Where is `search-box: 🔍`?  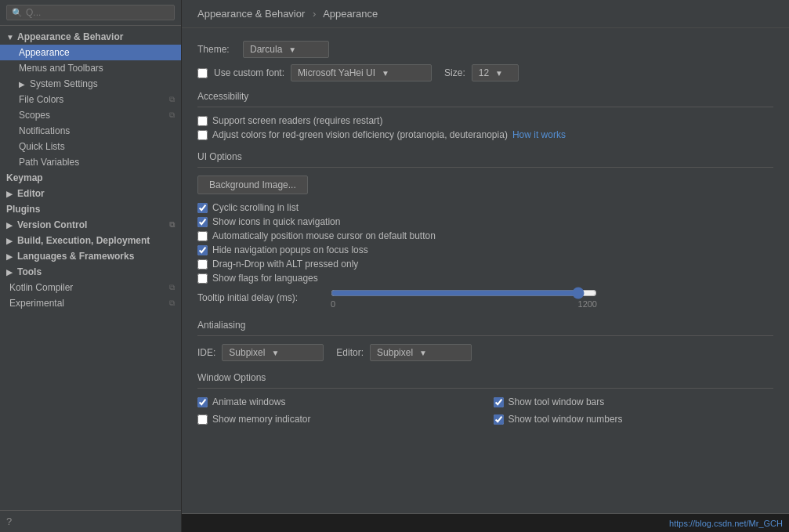
search-box: 🔍 is located at coordinates (91, 13).